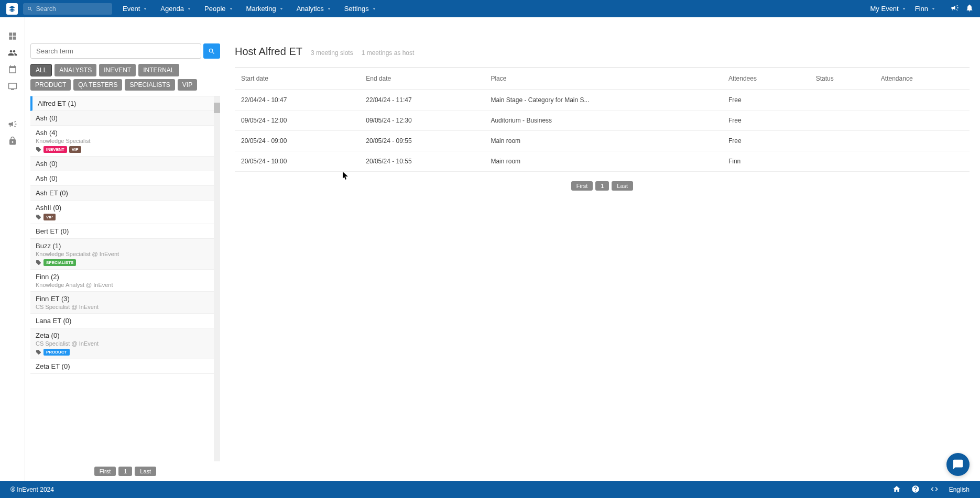 The image size is (980, 498). I want to click on host-item: Zeta (0)CS Specialist @ InEventPRODUCT, so click(125, 344).